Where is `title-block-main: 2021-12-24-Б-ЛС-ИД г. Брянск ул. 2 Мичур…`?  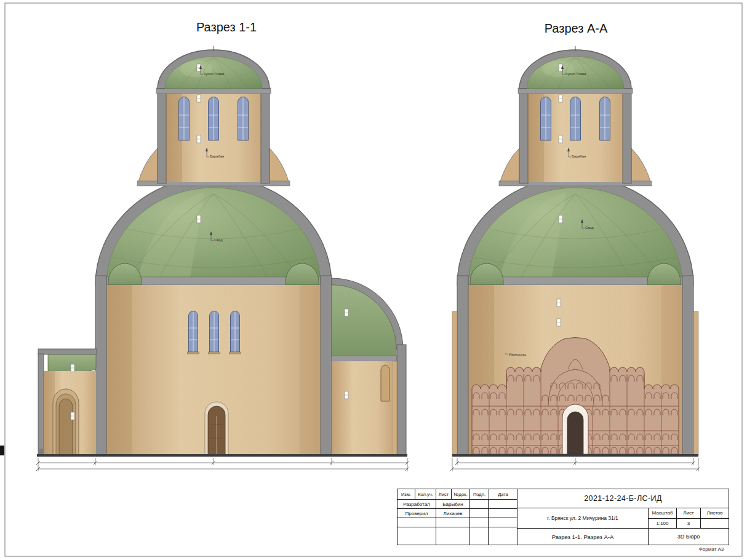
title-block-main: 2021-12-24-Б-ЛС-ИД г. Брянск ул. 2 Мичур… is located at coordinates (623, 517).